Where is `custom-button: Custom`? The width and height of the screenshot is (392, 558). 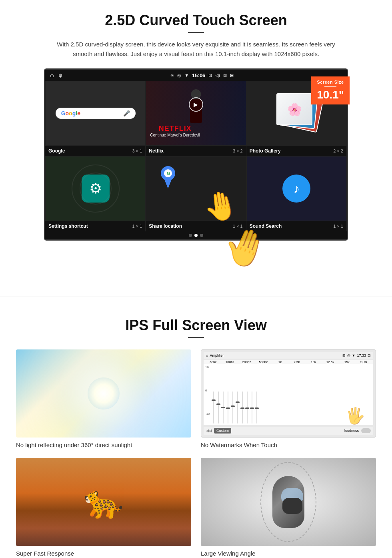 custom-button: Custom is located at coordinates (222, 431).